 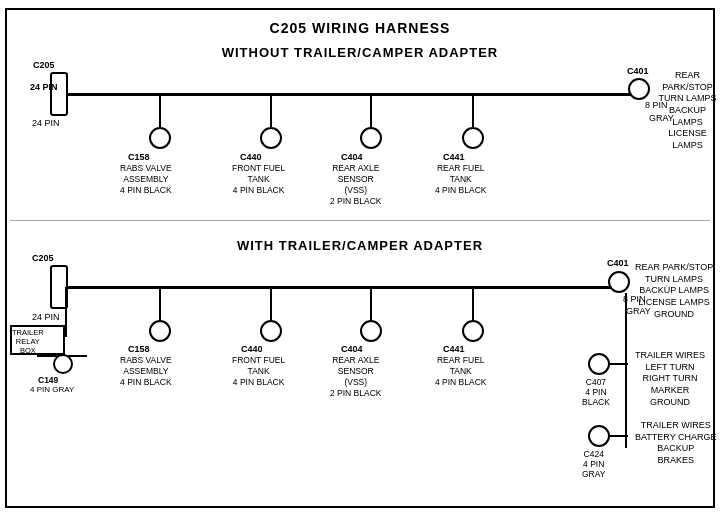 What do you see at coordinates (139, 350) in the screenshot?
I see `c158-label-2: C158` at bounding box center [139, 350].